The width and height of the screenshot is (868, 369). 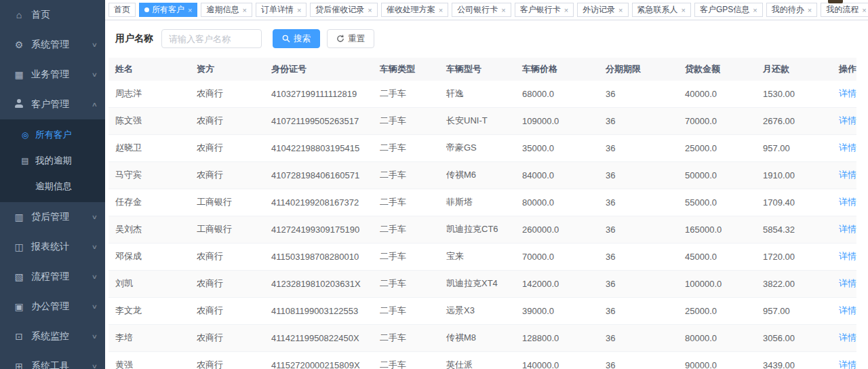 What do you see at coordinates (222, 9) in the screenshot?
I see `tab-label: 逾期信息` at bounding box center [222, 9].